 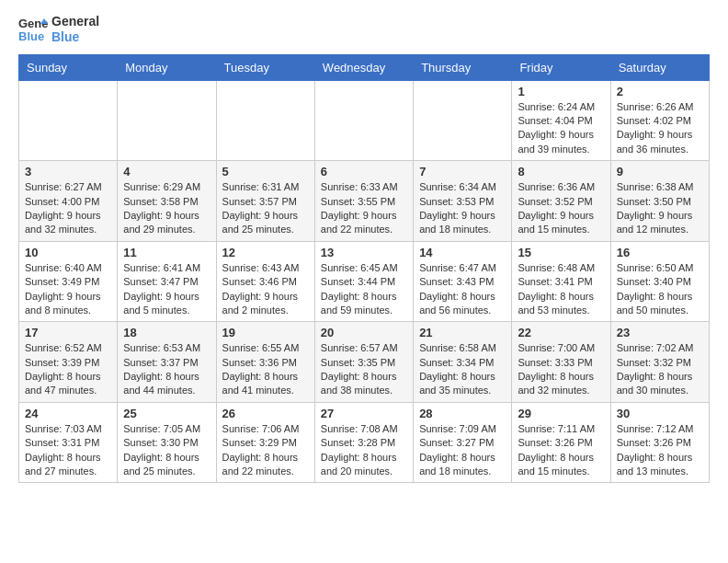 What do you see at coordinates (462, 451) in the screenshot?
I see `day-info: Sunrise: 7:09 AM Sunset: 3:27 PM Dayligh…` at bounding box center [462, 451].